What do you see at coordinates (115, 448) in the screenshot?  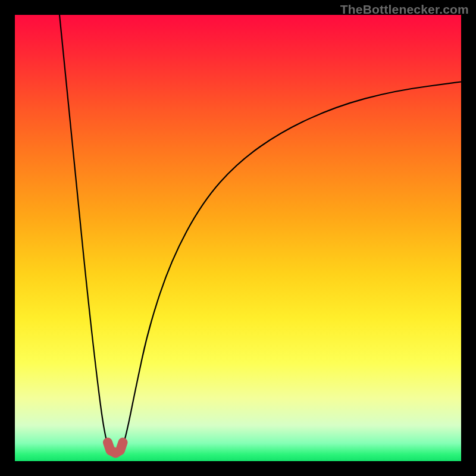 I see `dip-highlight` at bounding box center [115, 448].